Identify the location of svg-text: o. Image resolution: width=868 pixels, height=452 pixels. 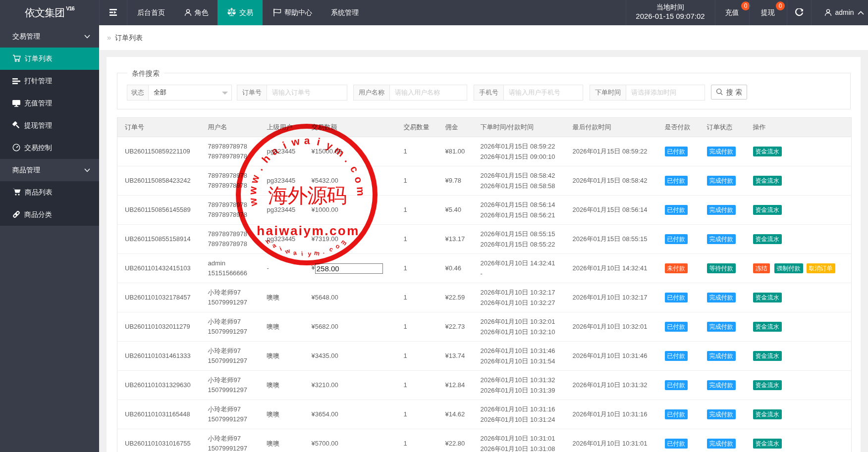
(359, 180).